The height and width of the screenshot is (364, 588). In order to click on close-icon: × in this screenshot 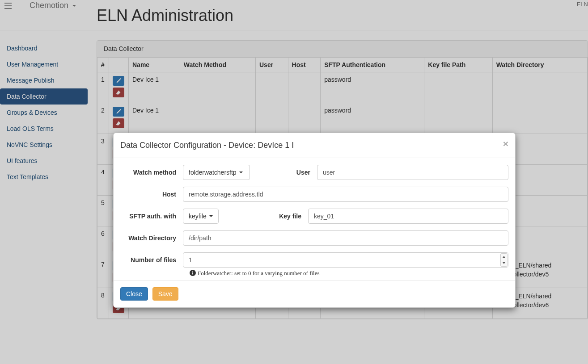, I will do `click(506, 144)`.